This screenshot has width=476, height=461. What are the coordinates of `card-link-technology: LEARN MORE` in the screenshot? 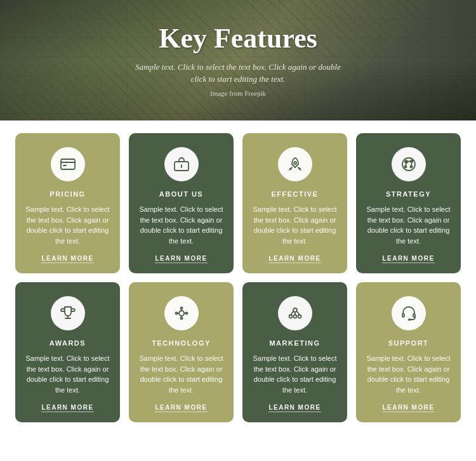 It's located at (181, 408).